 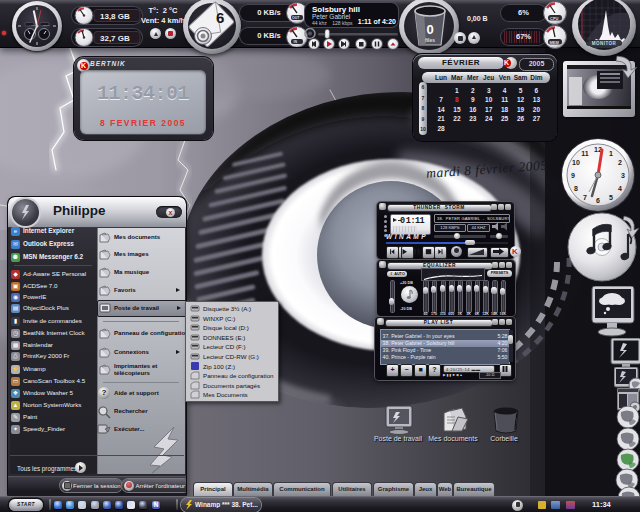 I want to click on svg-text: CPU, so click(x=554, y=18).